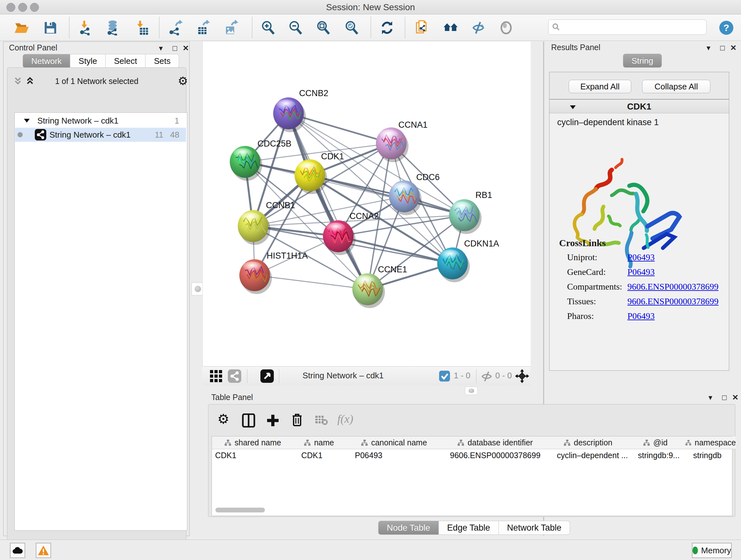  Describe the element at coordinates (253, 455) in the screenshot. I see `cell-shared-name: CDK1` at that location.